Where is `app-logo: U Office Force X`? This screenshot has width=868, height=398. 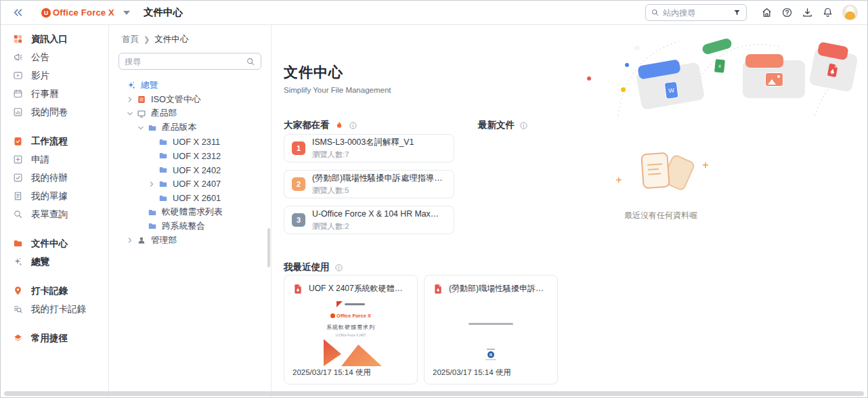 app-logo: U Office Force X is located at coordinates (85, 12).